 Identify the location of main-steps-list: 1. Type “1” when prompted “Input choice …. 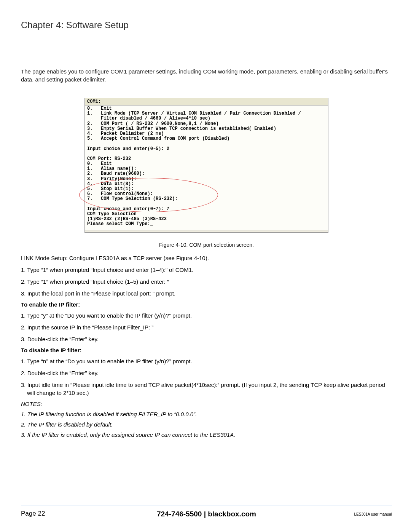
(206, 282).